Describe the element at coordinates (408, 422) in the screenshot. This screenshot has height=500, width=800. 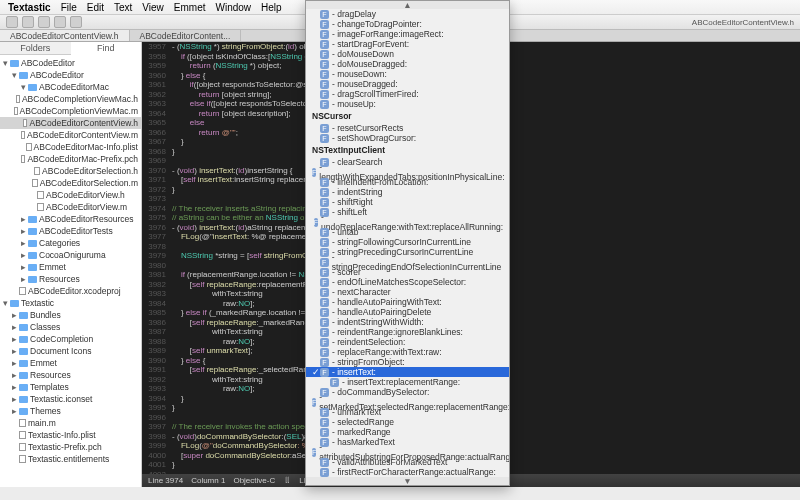
I see `popup-item: F- selectedRange` at that location.